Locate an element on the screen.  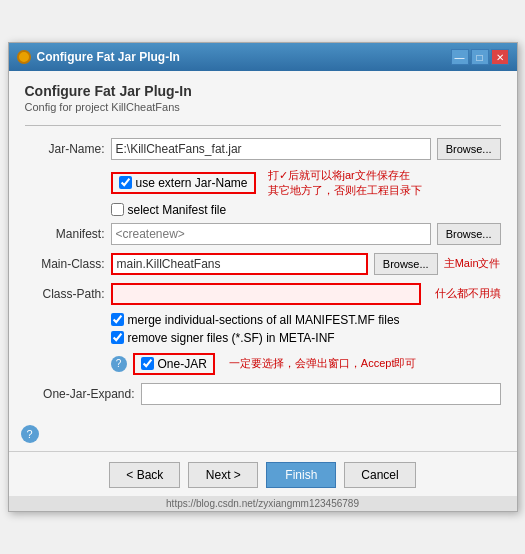
window-title: Configure Fat Jar Plug-In is located at coordinates (108, 57).